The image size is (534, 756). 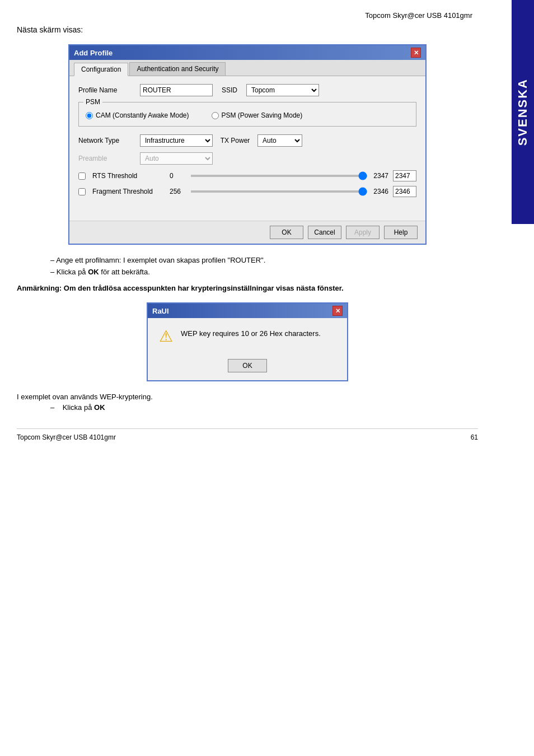 What do you see at coordinates (257, 115) in the screenshot?
I see `psm-radio-item: PSM (Power Saving Mode)` at bounding box center [257, 115].